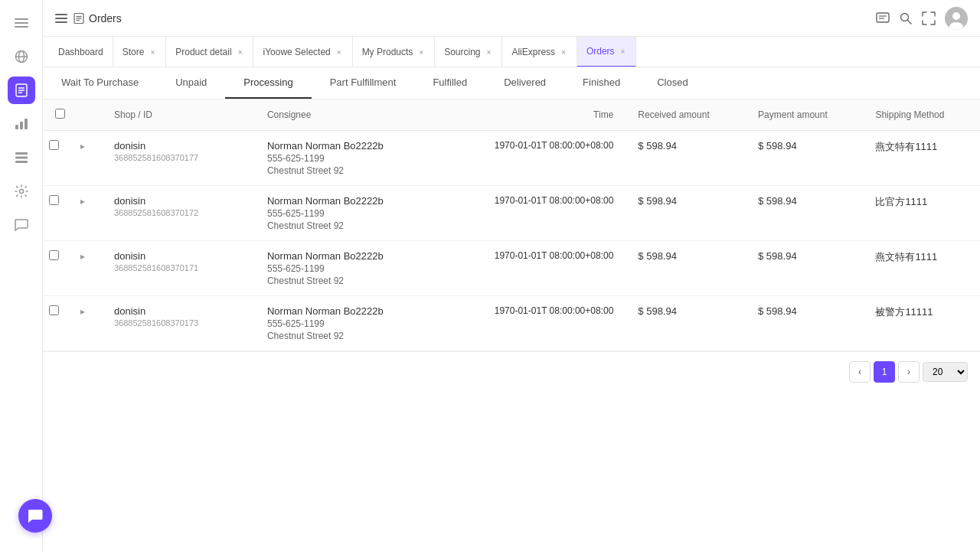 The image size is (980, 551). I want to click on expand-row-icon-2: ▸, so click(83, 256).